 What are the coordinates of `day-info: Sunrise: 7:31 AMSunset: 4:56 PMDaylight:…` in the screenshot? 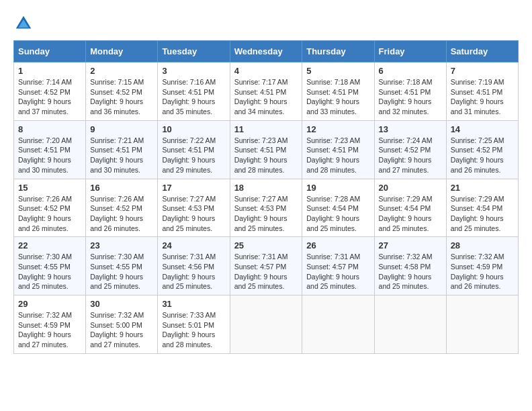 It's located at (189, 271).